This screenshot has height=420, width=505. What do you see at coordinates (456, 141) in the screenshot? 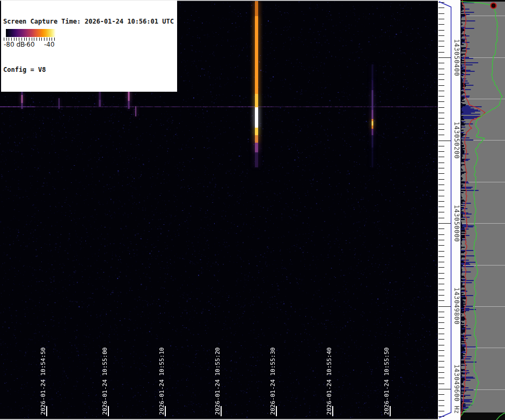
I see `freq-axis-label: 143050200` at bounding box center [456, 141].